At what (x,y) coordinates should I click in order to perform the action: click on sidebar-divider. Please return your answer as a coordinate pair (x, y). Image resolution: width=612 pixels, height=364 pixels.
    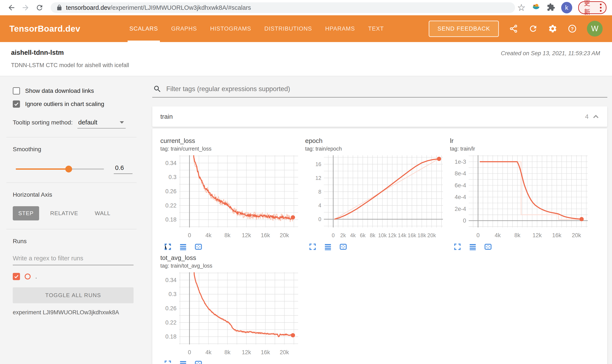
    Looking at the image, I should click on (71, 137).